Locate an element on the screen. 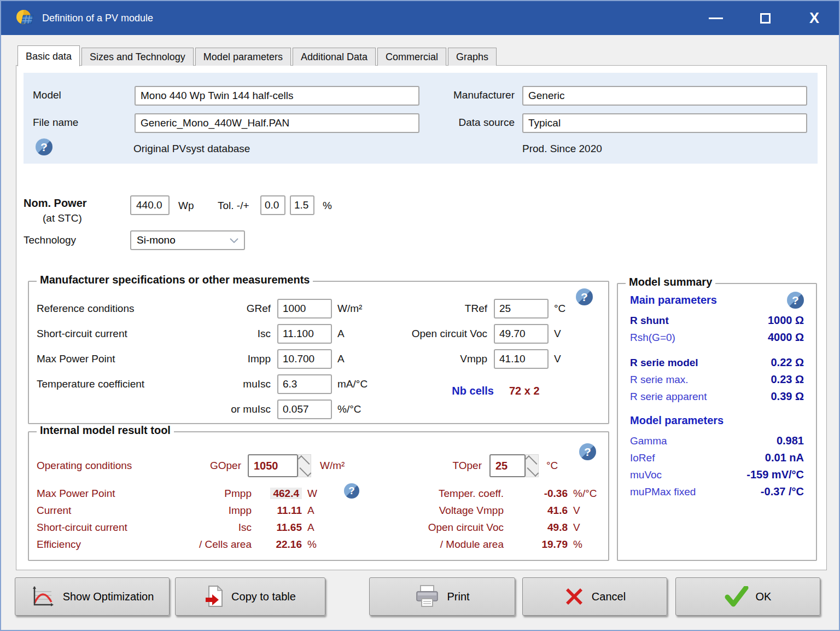  tolerance-label: Tol. -/+ is located at coordinates (234, 206).